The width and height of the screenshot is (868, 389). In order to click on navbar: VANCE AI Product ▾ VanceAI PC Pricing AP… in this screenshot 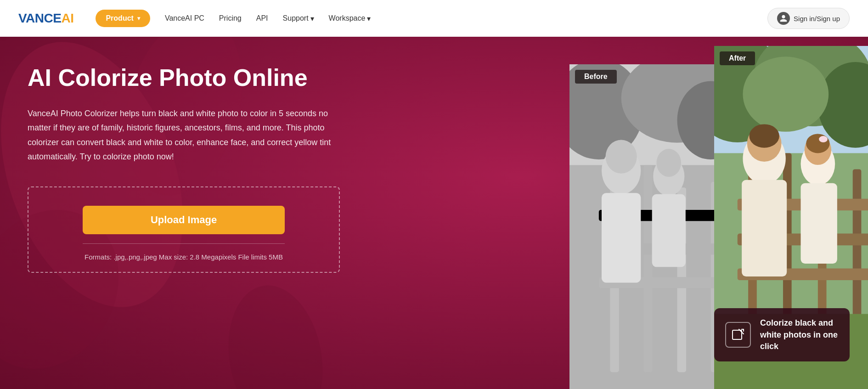, I will do `click(434, 18)`.